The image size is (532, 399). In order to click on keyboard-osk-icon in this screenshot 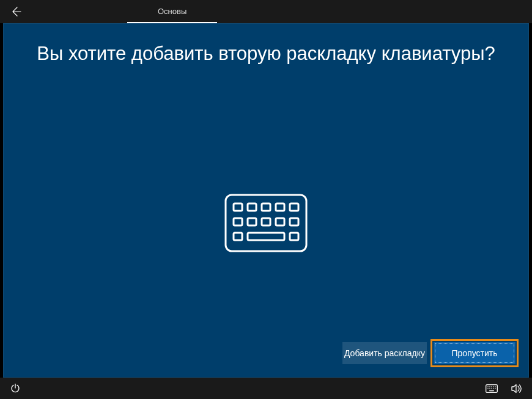, I will do `click(492, 389)`.